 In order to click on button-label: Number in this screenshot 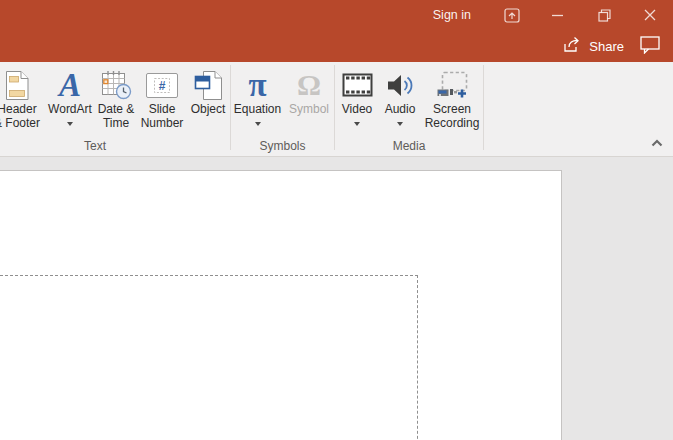, I will do `click(162, 123)`.